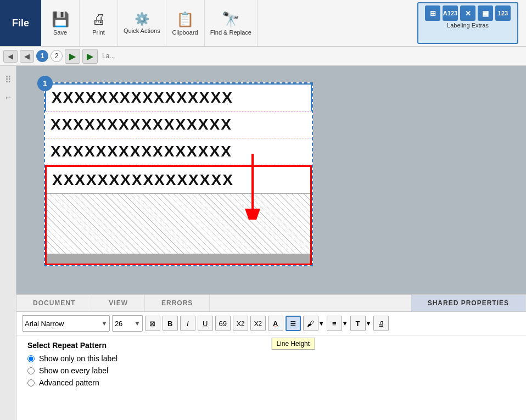  I want to click on text-format-btn-group: T ▼, so click(361, 323).